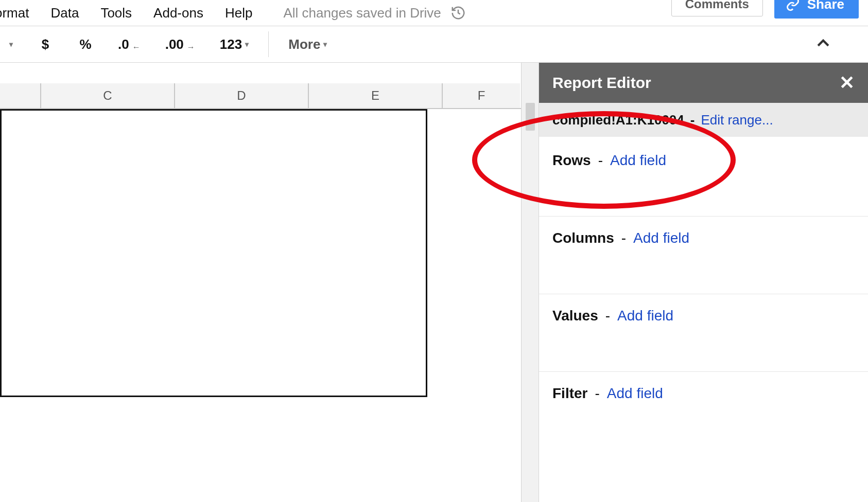 This screenshot has height=502, width=868. Describe the element at coordinates (661, 238) in the screenshot. I see `columns-add-field-link: Add field` at that location.